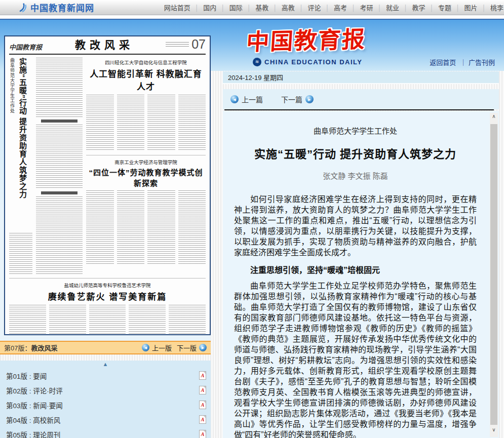 The image size is (504, 438). What do you see at coordinates (22, 8) in the screenshot?
I see `logo-swoosh-icon` at bounding box center [22, 8].